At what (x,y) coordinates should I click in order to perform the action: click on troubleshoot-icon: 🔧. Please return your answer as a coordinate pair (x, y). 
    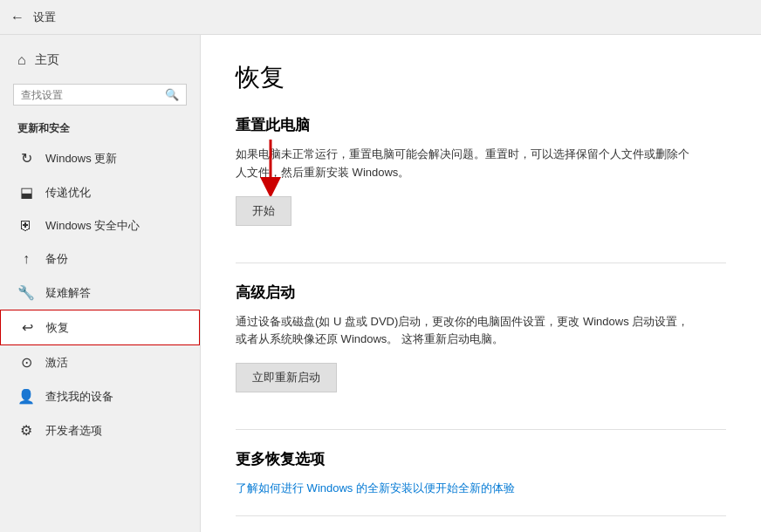
    Looking at the image, I should click on (26, 293).